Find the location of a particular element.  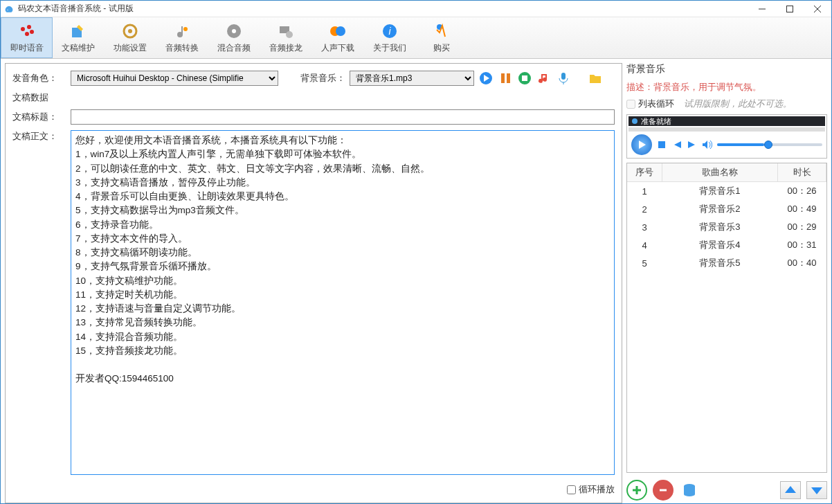

about-icon: i is located at coordinates (390, 31).